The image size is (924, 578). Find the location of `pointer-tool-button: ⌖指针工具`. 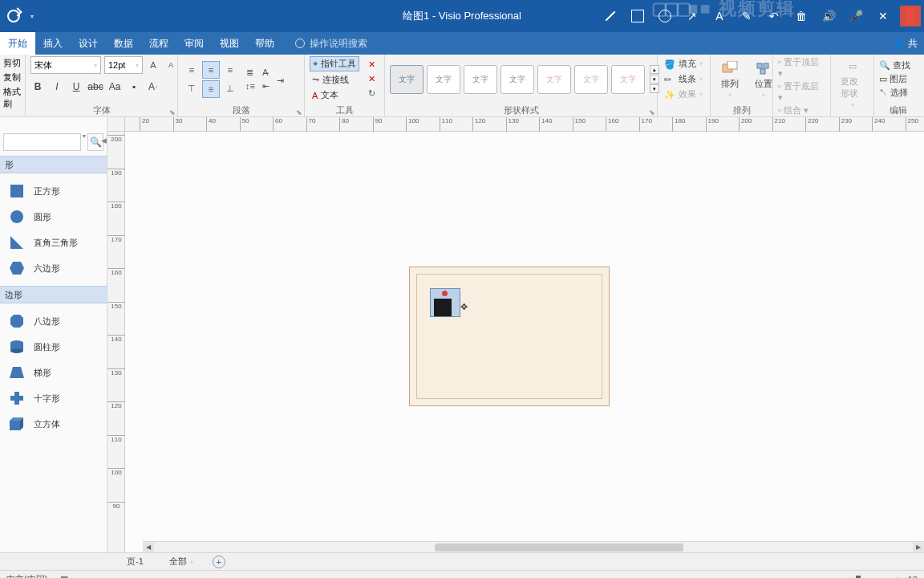

pointer-tool-button: ⌖指针工具 is located at coordinates (334, 64).